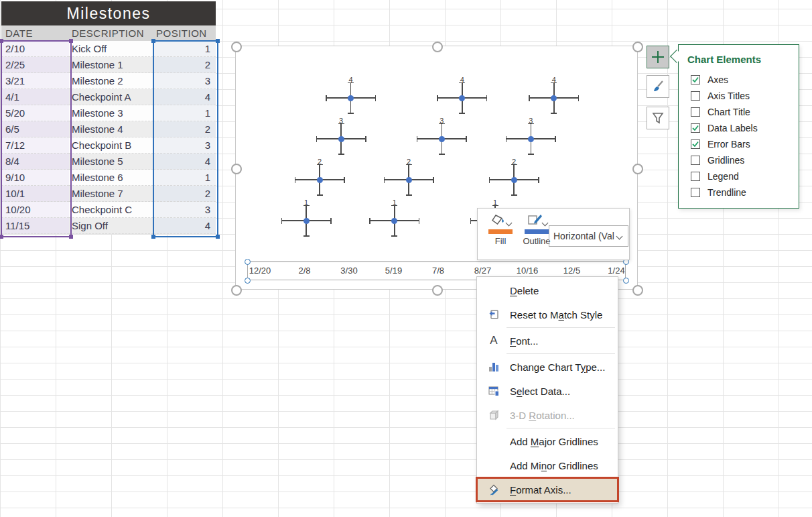  I want to click on checkbox-label: Data Labels, so click(733, 128).